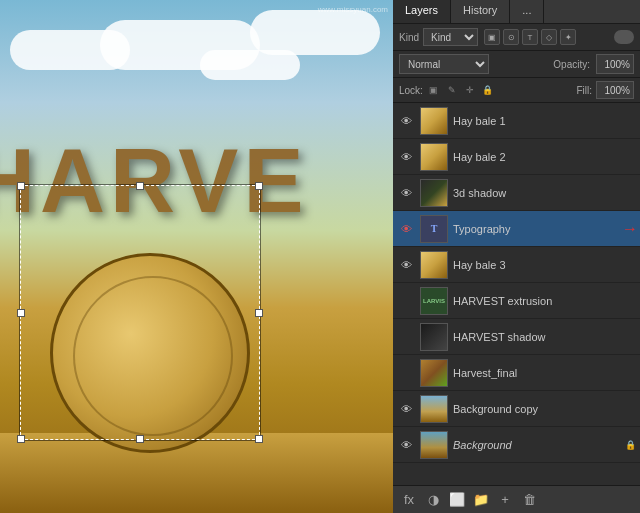 This screenshot has height=513, width=640. What do you see at coordinates (516, 373) in the screenshot?
I see `layer-item-harvest-final: Harvest_final` at bounding box center [516, 373].